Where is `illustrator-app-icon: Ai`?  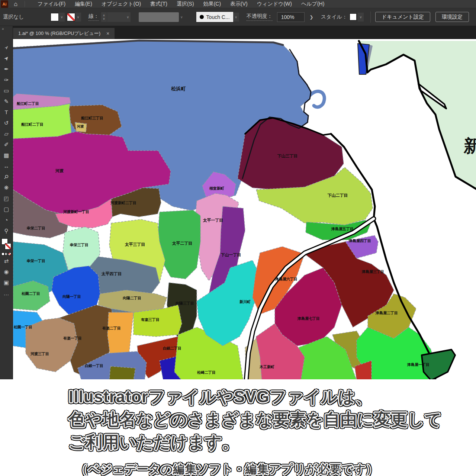
illustrator-app-icon: Ai is located at coordinates (4, 4).